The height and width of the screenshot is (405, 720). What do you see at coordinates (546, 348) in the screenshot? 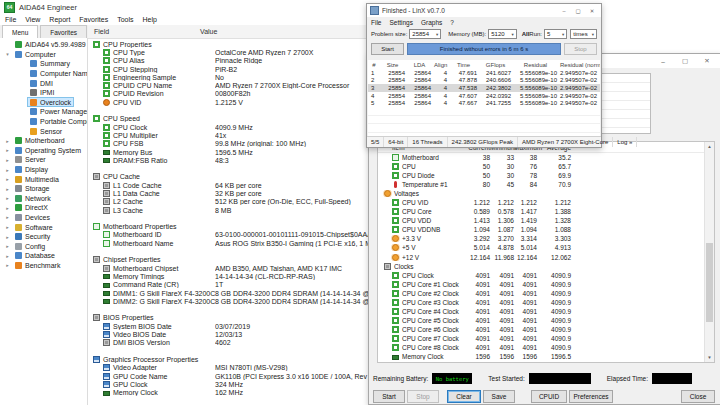
I see `stat-row-cpu-core-8-clock: CPU Core #8 Clock4091409140914090.9` at bounding box center [546, 348].